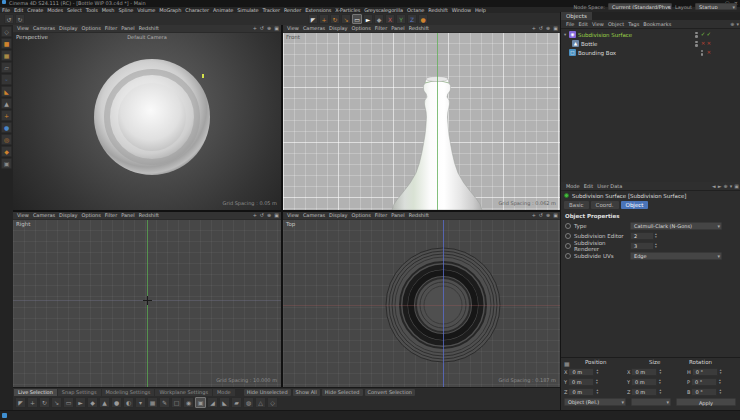 The width and height of the screenshot is (740, 420). Describe the element at coordinates (610, 186) in the screenshot. I see `attributes-menu-item: User Data` at that location.